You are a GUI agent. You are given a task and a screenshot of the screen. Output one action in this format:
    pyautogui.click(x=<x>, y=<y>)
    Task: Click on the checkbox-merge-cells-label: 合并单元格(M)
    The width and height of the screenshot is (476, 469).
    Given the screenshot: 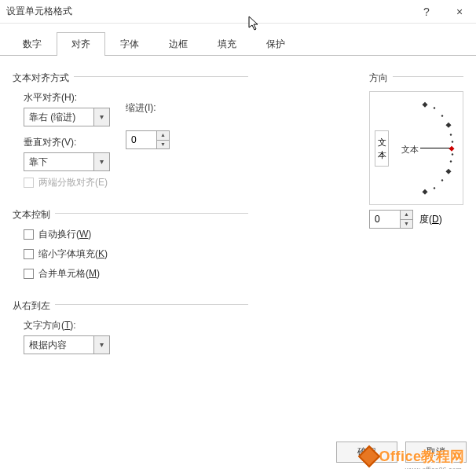 What is the action you would take?
    pyautogui.click(x=69, y=273)
    